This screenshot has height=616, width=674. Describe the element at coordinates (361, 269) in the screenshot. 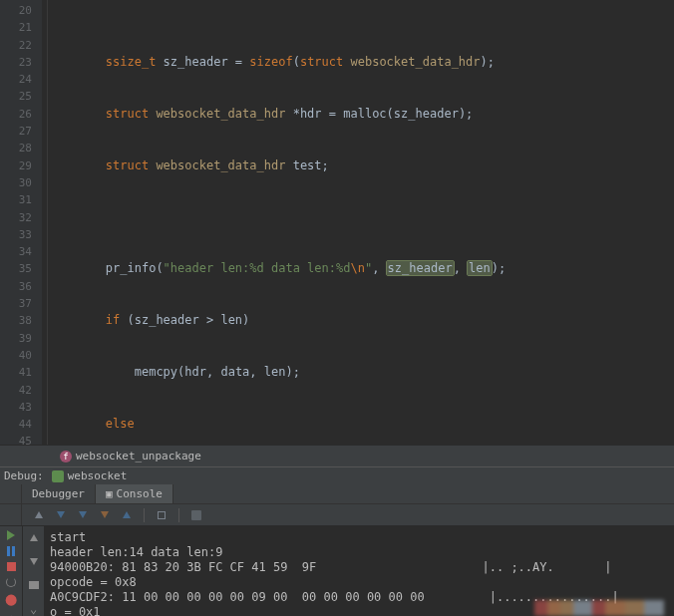

I see `code-line: pr_info("header len:%d data len:%d\n", s…` at that location.